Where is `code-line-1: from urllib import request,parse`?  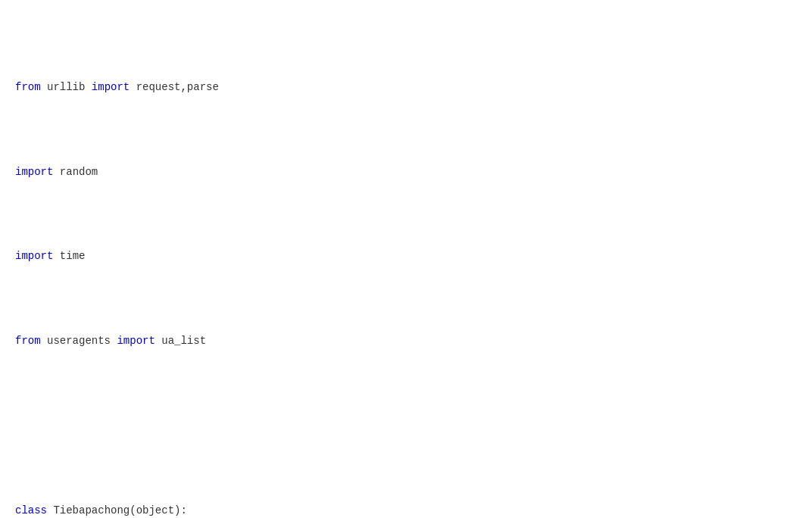 code-line-1: from urllib import request,parse is located at coordinates (406, 87).